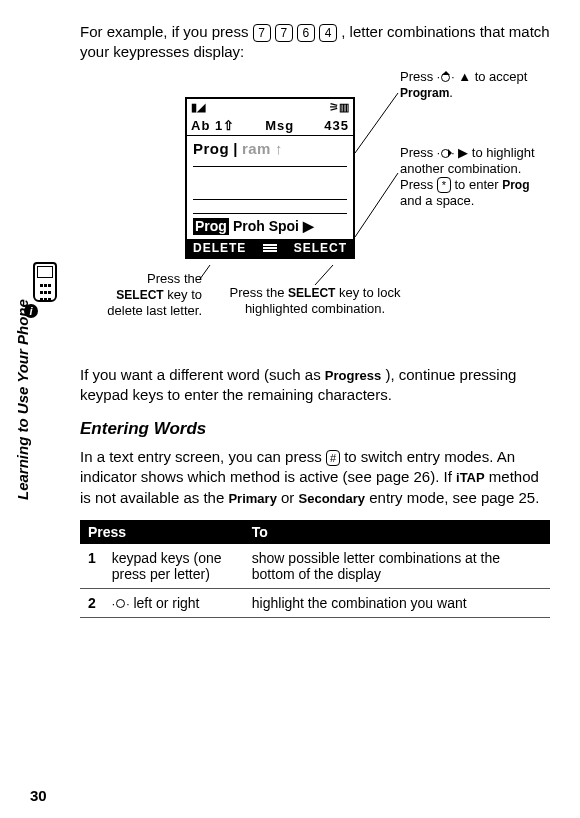 Image resolution: width=580 pixels, height=818 pixels. What do you see at coordinates (397, 566) in the screenshot?
I see `row1-to: show possible letter combinations at the…` at bounding box center [397, 566].